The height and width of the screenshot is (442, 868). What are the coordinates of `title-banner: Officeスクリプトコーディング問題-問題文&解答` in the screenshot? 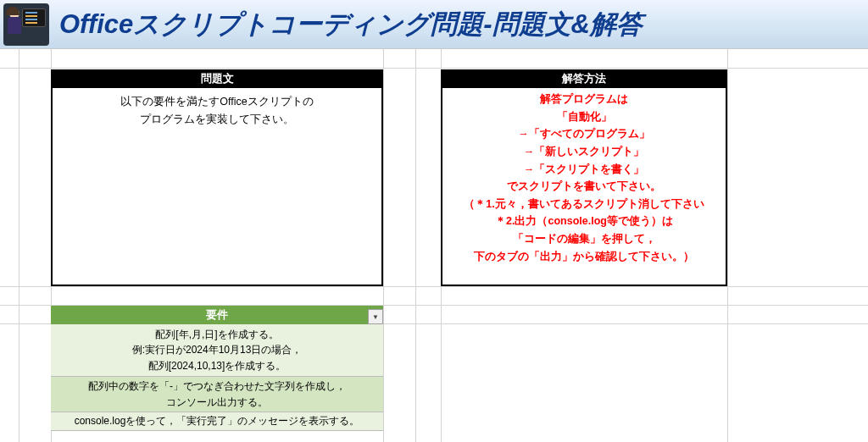 It's located at (434, 25).